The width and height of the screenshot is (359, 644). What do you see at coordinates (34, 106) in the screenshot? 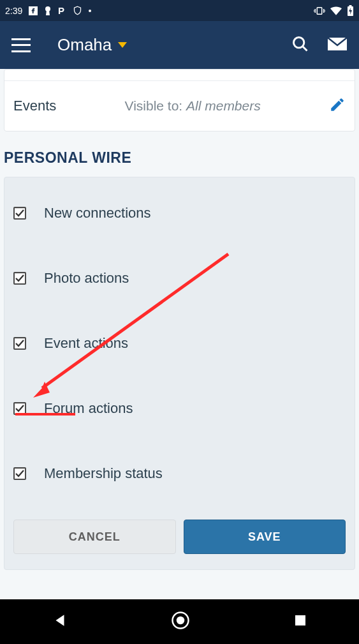
I see `events-label: Events` at bounding box center [34, 106].